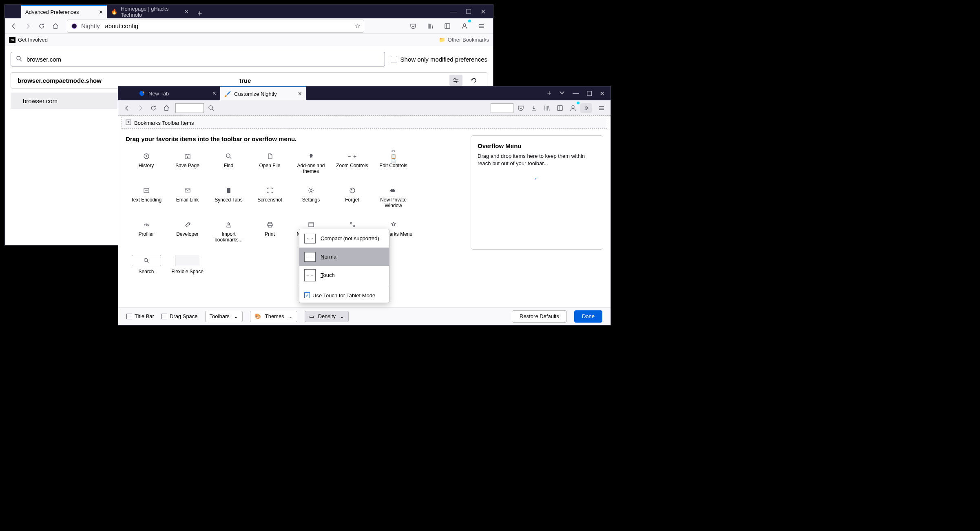 The height and width of the screenshot is (531, 980). What do you see at coordinates (198, 59) in the screenshot?
I see `pref-search-input: browser.com` at bounding box center [198, 59].